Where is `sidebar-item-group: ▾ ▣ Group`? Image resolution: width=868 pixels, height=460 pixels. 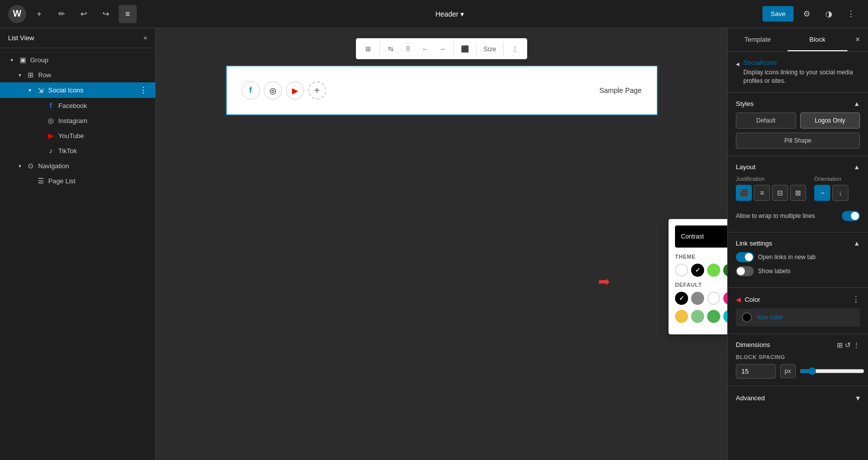
sidebar-item-group: ▾ ▣ Group is located at coordinates (77, 60).